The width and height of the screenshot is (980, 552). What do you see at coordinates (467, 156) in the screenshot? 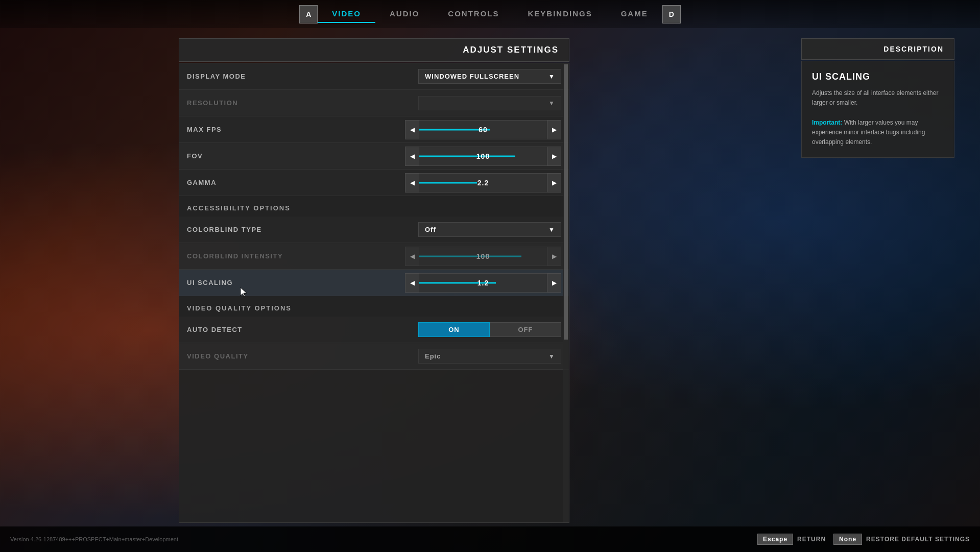
I see `slider-fov-fill` at bounding box center [467, 156].